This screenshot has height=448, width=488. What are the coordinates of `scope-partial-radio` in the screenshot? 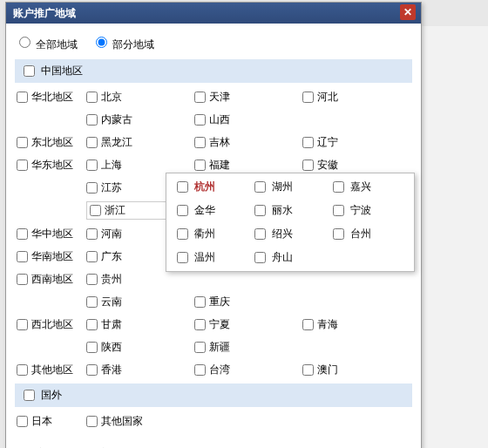 It's located at (101, 42).